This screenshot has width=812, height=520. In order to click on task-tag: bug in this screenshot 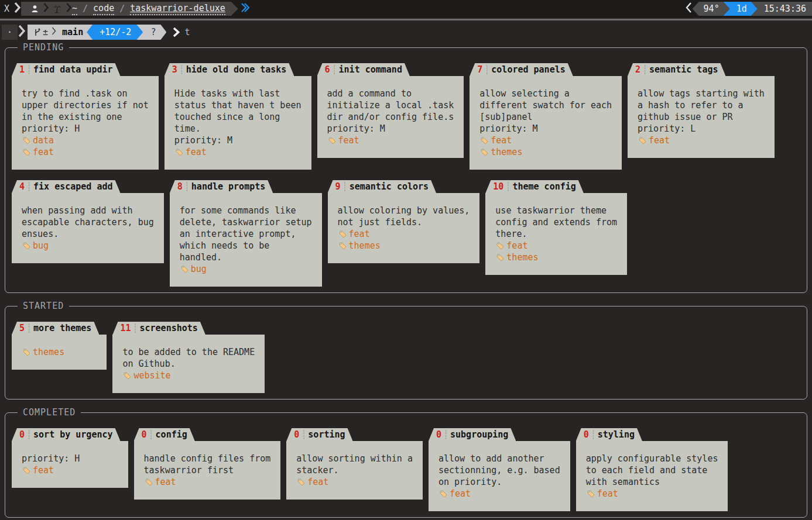, I will do `click(88, 246)`.